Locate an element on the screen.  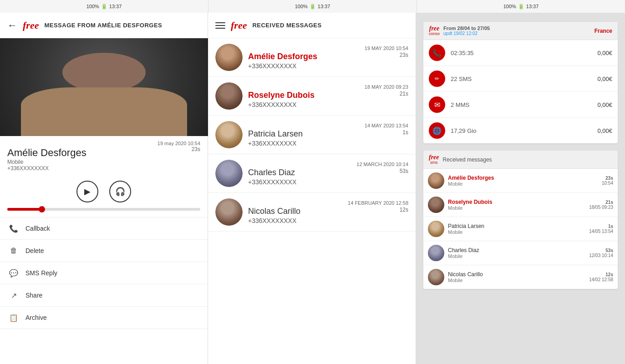
back-button: ← is located at coordinates (12, 25).